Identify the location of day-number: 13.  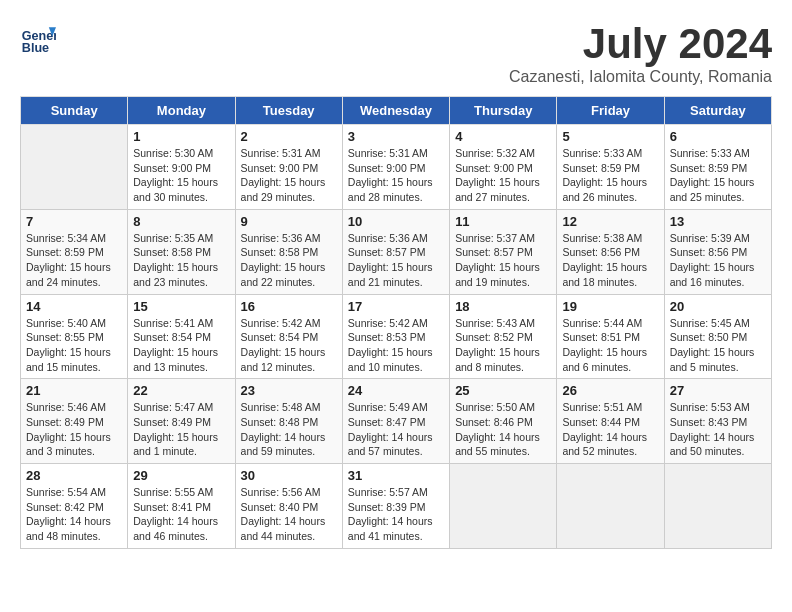
(718, 222).